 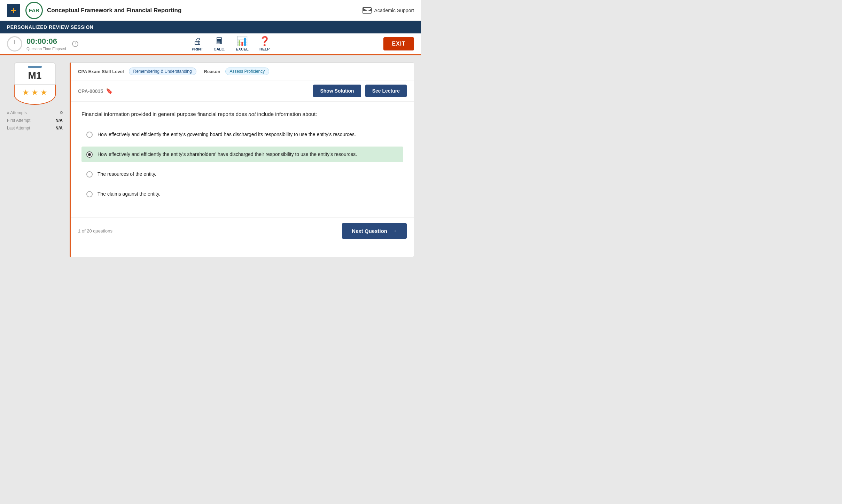 What do you see at coordinates (61, 113) in the screenshot?
I see `attempts-value: 0` at bounding box center [61, 113].